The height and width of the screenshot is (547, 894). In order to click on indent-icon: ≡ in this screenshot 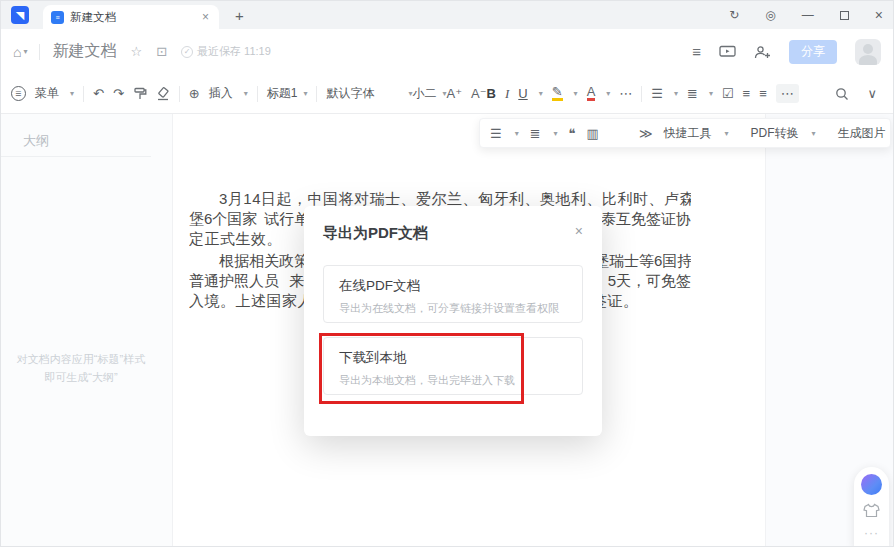, I will do `click(763, 94)`.